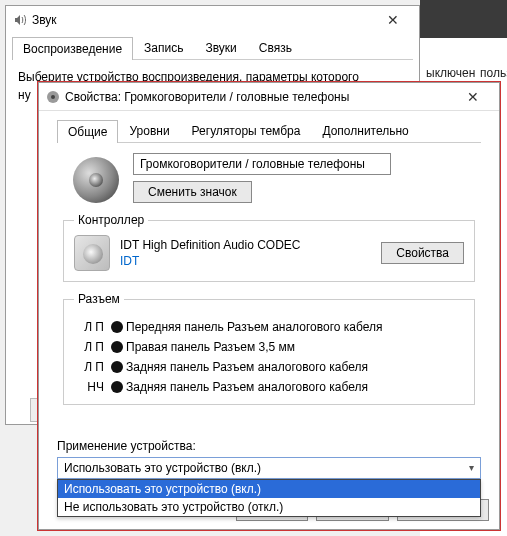  What do you see at coordinates (53, 97) in the screenshot?
I see `speaker-icon` at bounding box center [53, 97].